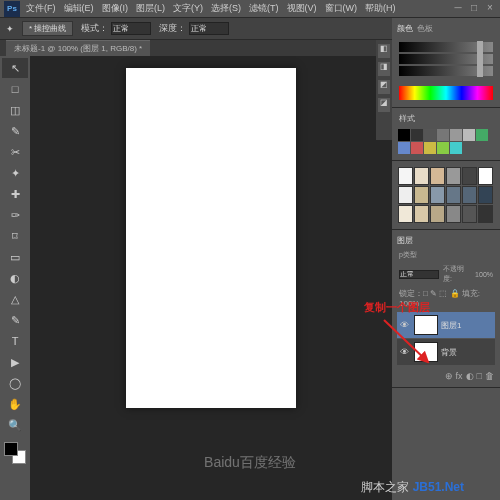 The height and width of the screenshot is (500, 500). I want to click on puppet-warp-button: * 操控曲线, so click(48, 28).